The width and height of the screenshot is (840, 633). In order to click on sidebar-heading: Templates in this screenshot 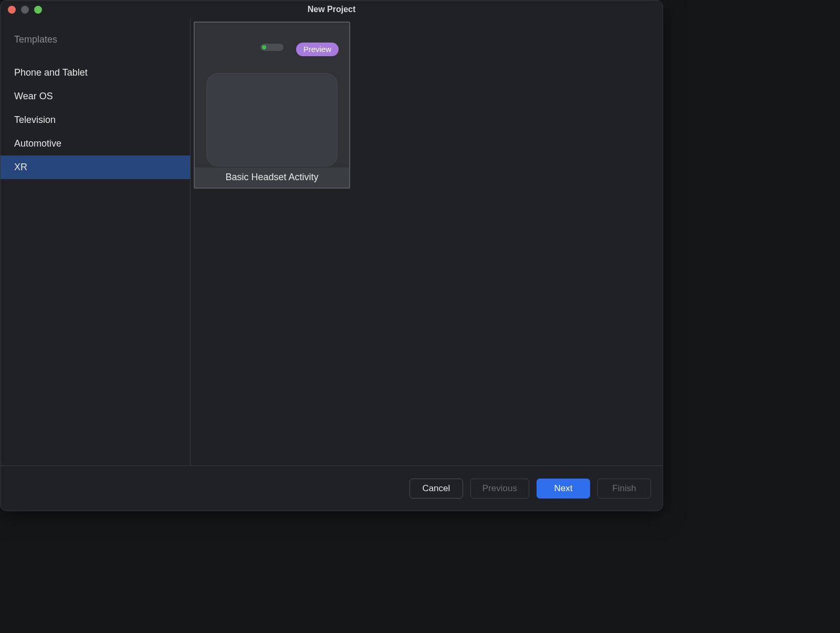, I will do `click(96, 47)`.